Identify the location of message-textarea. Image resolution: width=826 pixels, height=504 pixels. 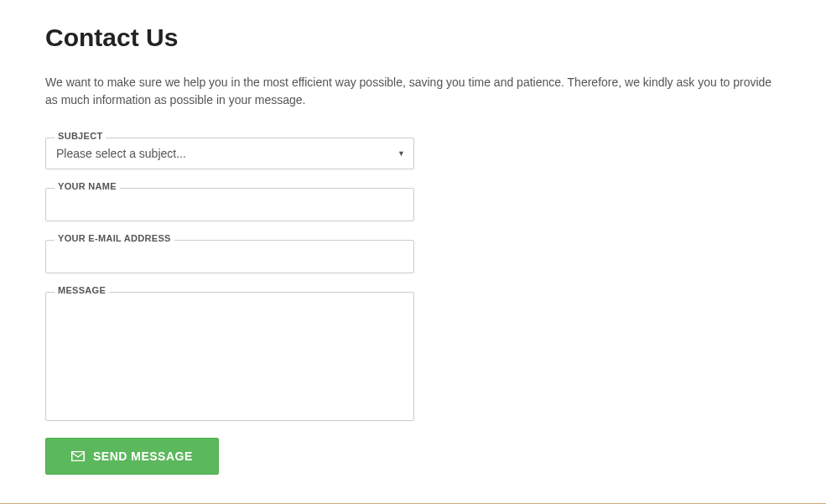
(230, 356).